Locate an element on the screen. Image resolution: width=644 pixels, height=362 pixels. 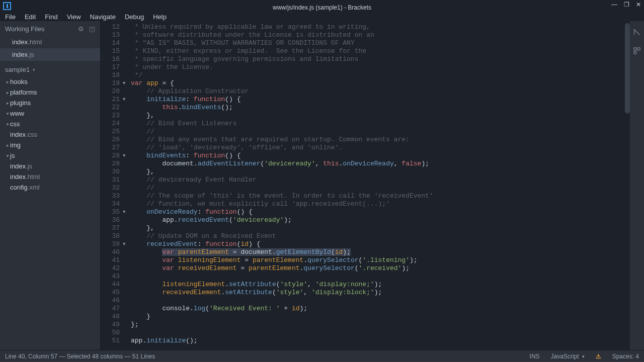
working-files-list: index.htmlindex.js is located at coordinates (50, 48).